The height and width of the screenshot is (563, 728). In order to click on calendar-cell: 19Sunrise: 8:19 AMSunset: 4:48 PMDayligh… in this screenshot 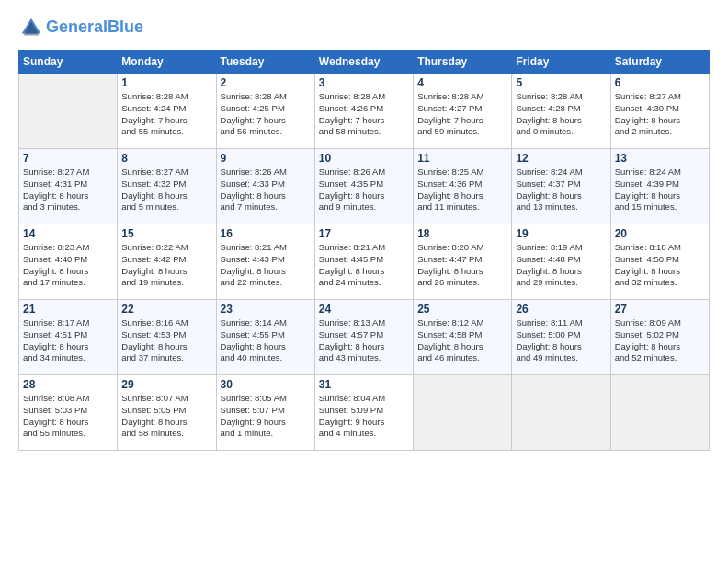, I will do `click(561, 262)`.